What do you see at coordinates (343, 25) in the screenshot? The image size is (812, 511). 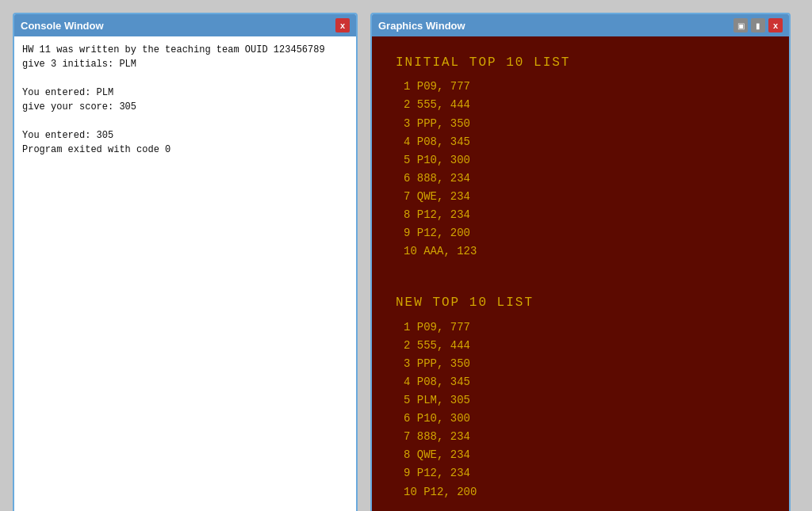 I see `console-controls: x` at bounding box center [343, 25].